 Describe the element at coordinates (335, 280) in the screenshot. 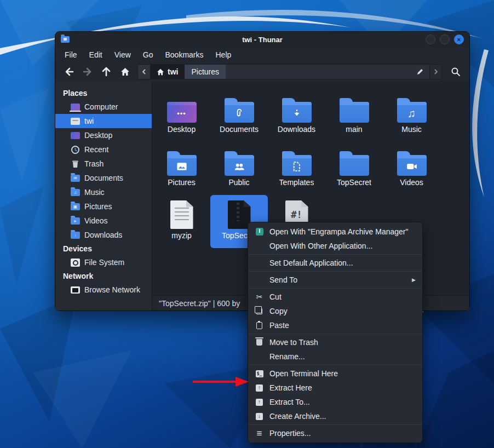

I see `menu-item-send-to: Send To ▶` at that location.